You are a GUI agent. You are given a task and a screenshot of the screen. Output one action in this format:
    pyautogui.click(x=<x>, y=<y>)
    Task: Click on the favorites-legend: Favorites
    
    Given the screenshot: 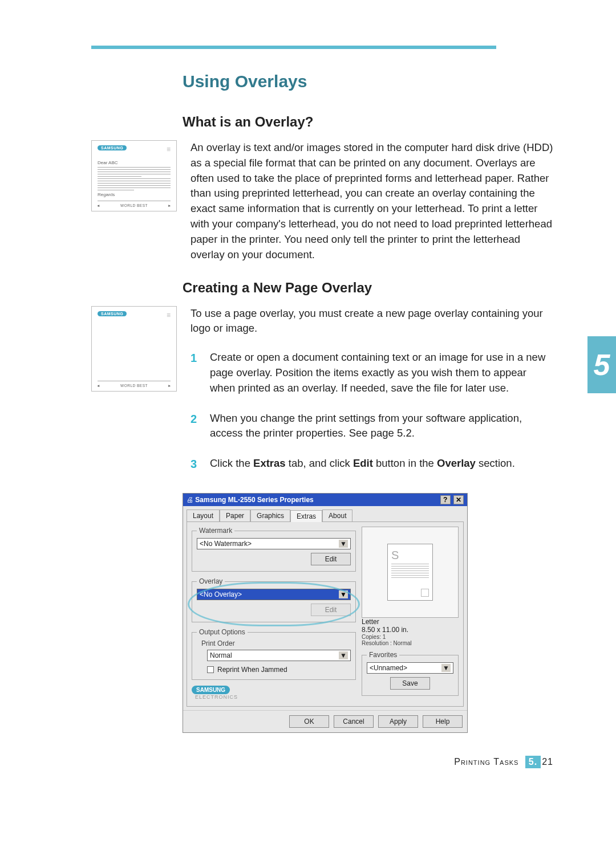 What is the action you would take?
    pyautogui.click(x=383, y=655)
    